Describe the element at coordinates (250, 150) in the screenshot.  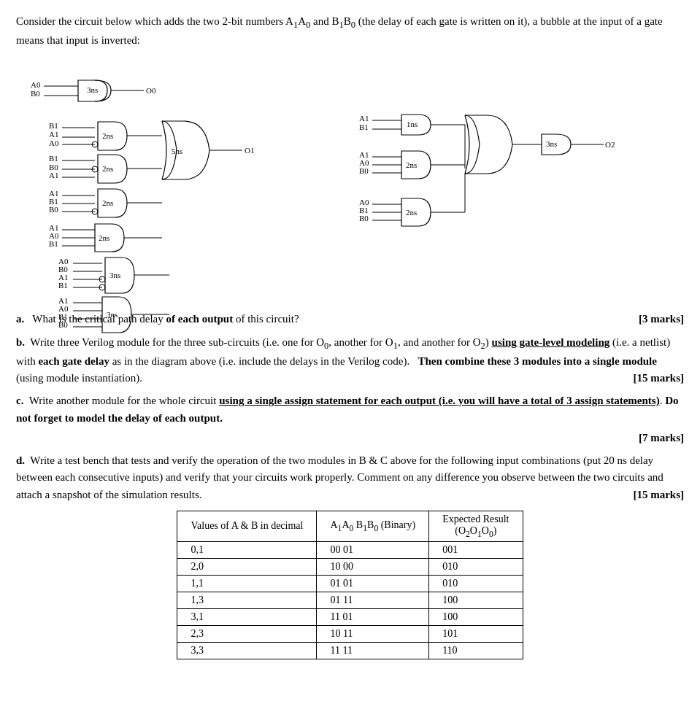
I see `svg-text: O1` at that location.